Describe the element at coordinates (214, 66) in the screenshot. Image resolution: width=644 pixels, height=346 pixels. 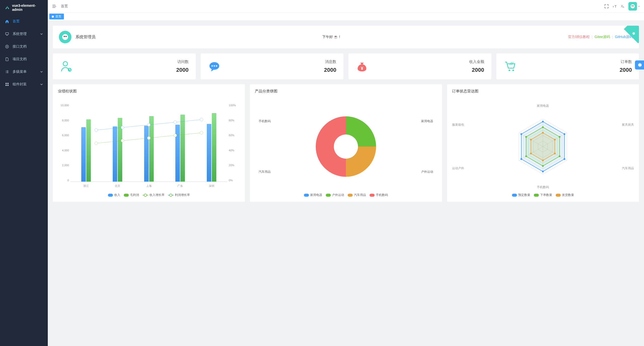
I see `message-icon` at that location.